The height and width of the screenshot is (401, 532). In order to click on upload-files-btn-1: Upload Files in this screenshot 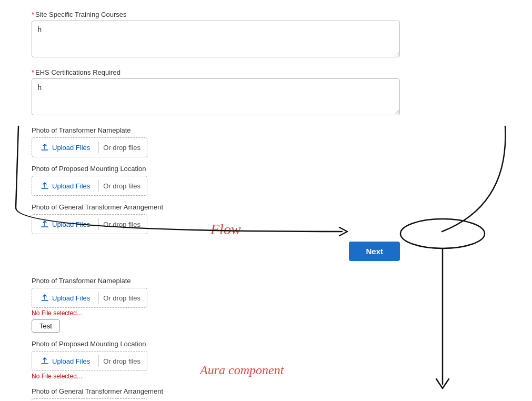, I will do `click(66, 147)`.